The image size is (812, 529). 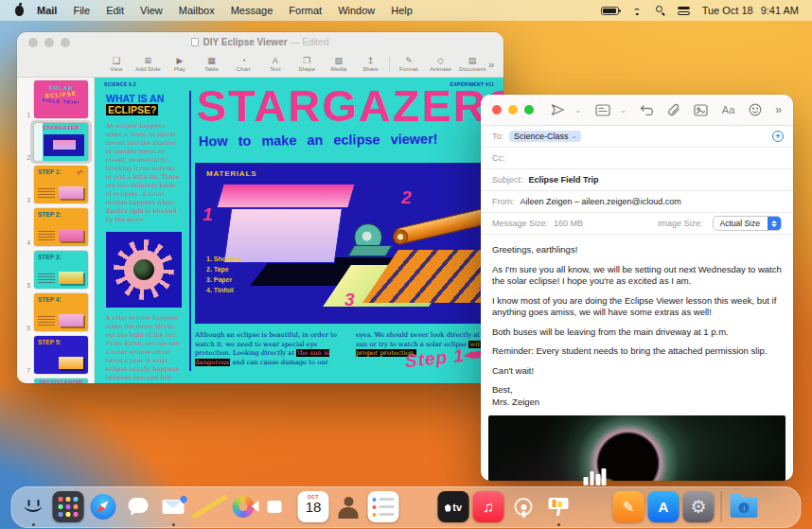 I want to click on document-panel-icon: ▤, so click(x=473, y=61).